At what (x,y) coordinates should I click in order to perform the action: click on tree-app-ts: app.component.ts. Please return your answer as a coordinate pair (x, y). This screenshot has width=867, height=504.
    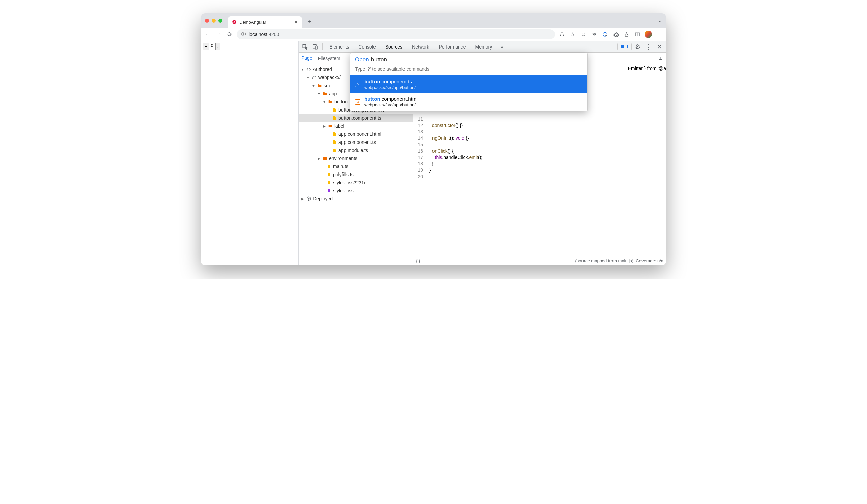
    Looking at the image, I should click on (356, 142).